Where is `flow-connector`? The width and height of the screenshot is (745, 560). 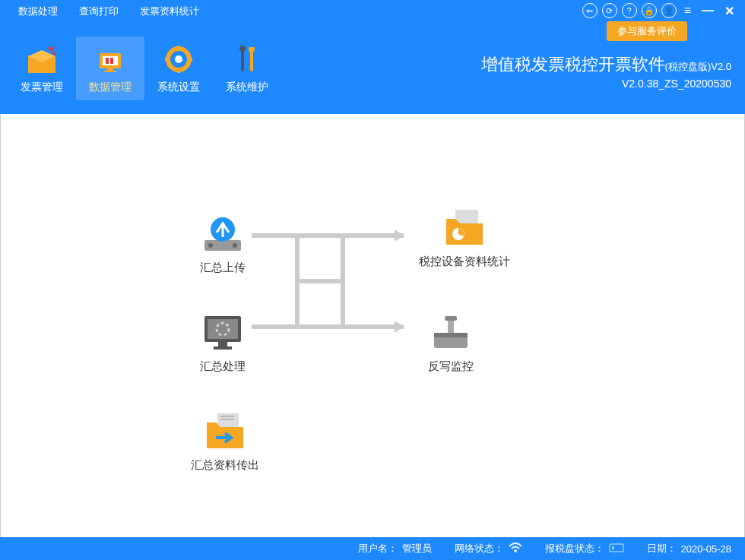 flow-connector is located at coordinates (339, 289).